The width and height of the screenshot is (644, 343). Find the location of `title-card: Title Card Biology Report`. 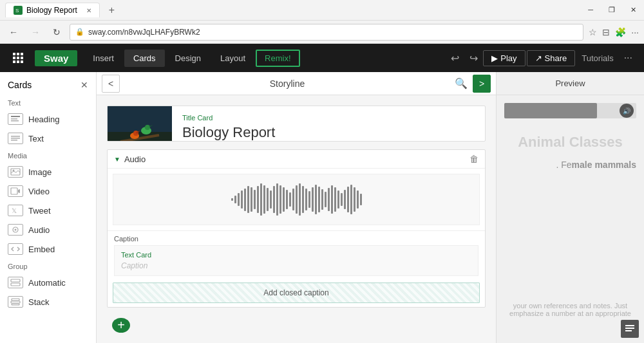

title-card: Title Card Biology Report is located at coordinates (296, 124).